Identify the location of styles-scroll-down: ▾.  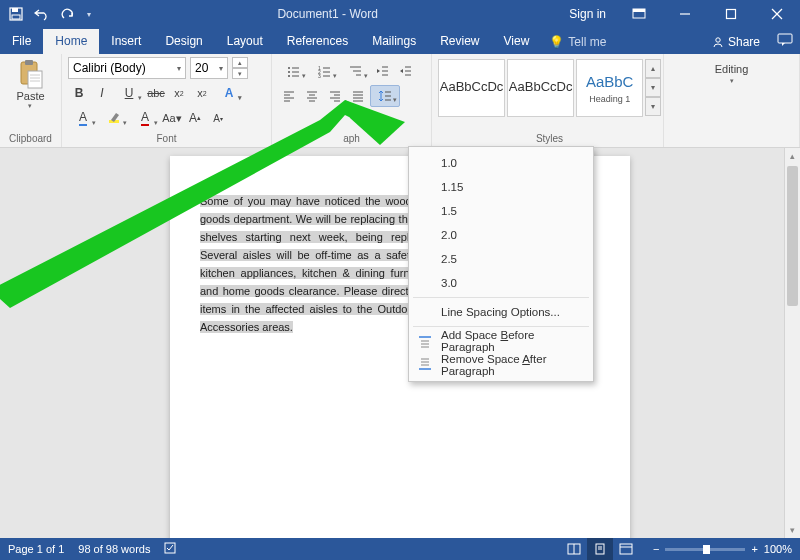
(653, 88).